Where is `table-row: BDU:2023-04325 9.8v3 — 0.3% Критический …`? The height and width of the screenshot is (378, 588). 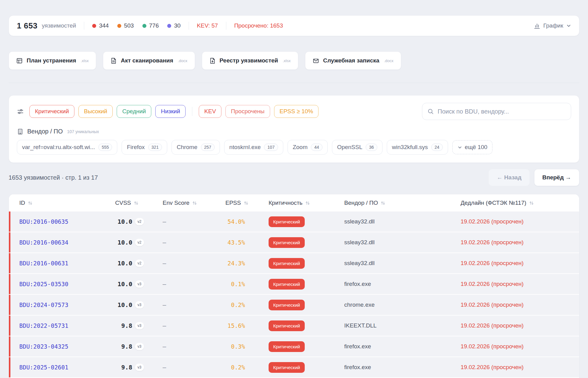 table-row: BDU:2023-04325 9.8v3 — 0.3% Критический … is located at coordinates (294, 346).